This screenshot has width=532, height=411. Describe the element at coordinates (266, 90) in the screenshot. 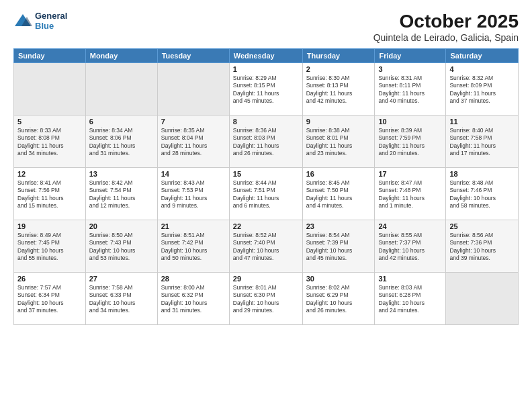

I see `day-info: Sunrise: 8:29 AMSunset: 8:15 PMDaylight:…` at that location.